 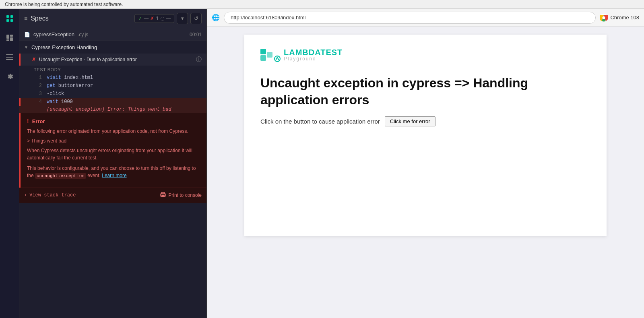 I want to click on url-text: http://localhost:61809/index.html, so click(x=268, y=18).